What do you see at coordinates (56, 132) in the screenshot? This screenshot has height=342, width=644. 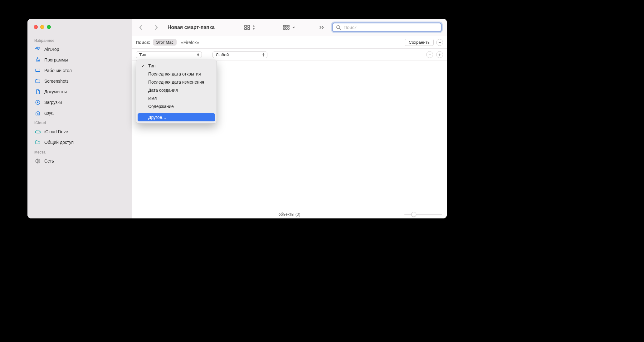 I see `sidebar-item-label: iCloud Drive` at bounding box center [56, 132].